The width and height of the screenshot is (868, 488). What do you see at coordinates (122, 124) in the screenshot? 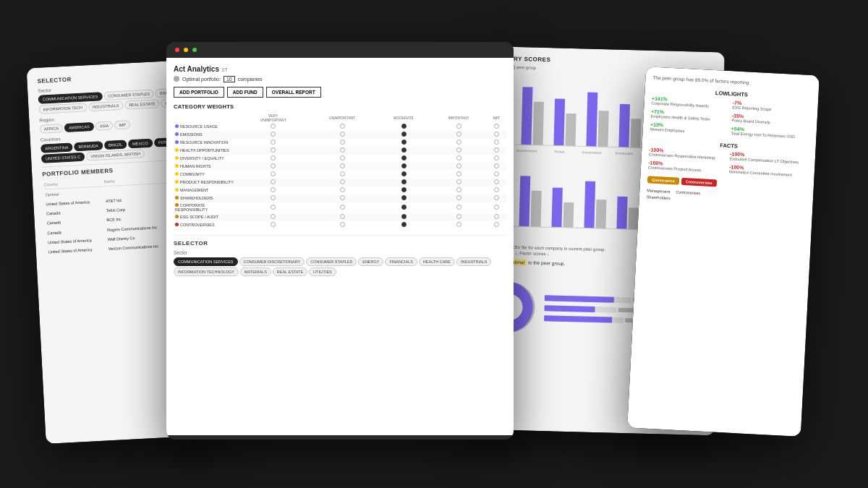
I see `region-imp: IMP` at bounding box center [122, 124].